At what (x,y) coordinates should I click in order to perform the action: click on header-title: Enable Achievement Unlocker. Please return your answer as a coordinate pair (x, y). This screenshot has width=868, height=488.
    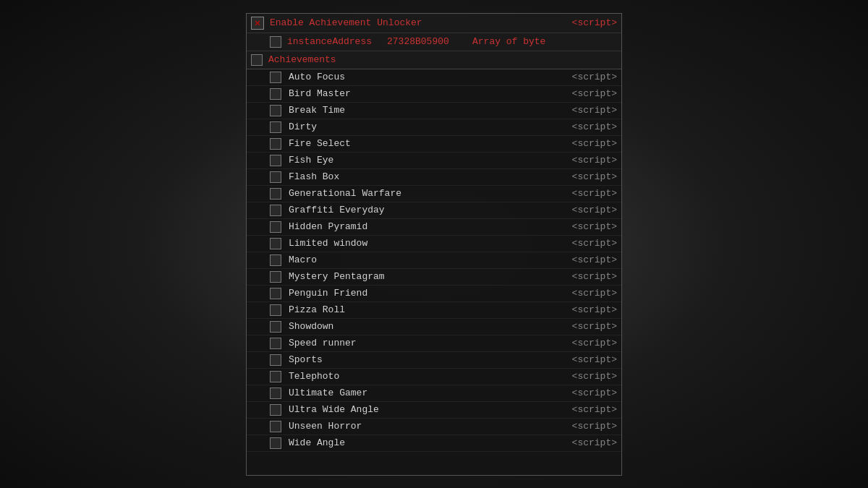
    Looking at the image, I should click on (418, 23).